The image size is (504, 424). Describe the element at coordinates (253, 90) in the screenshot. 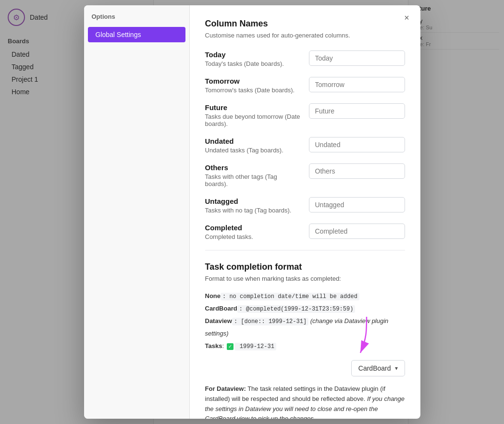

I see `column-desc-tomorrow: Tomorrow's tasks (Date boards).` at that location.